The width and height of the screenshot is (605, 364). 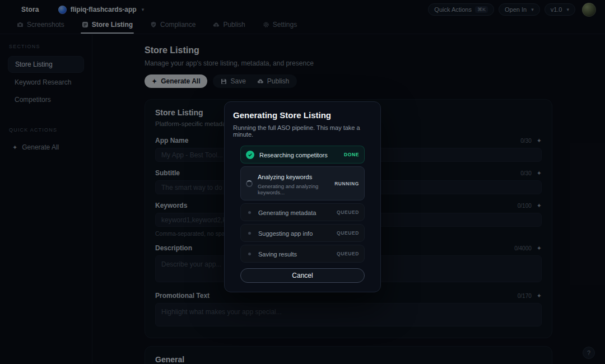 What do you see at coordinates (302, 131) in the screenshot?
I see `modal-subtitle: Running the full ASO pipeline. This may …` at bounding box center [302, 131].